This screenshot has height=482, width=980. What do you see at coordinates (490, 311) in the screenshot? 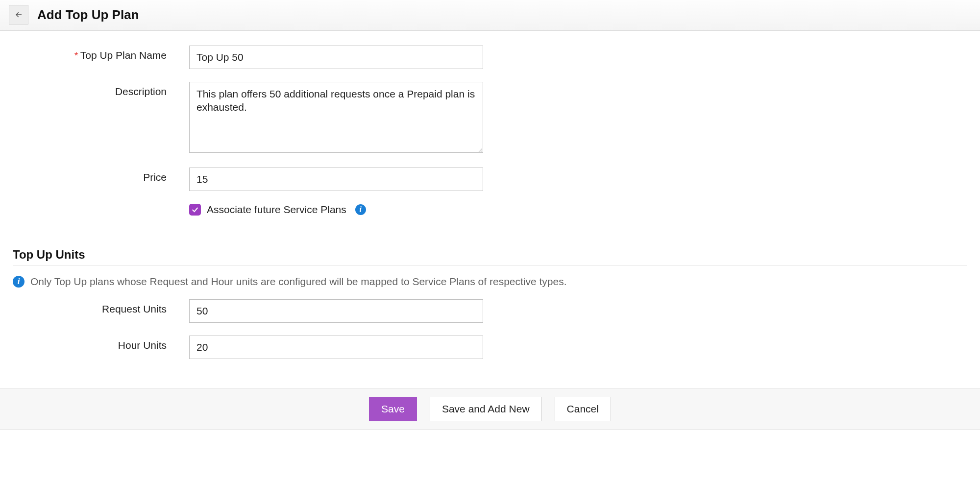
I see `row-request-units: Request Units` at bounding box center [490, 311].